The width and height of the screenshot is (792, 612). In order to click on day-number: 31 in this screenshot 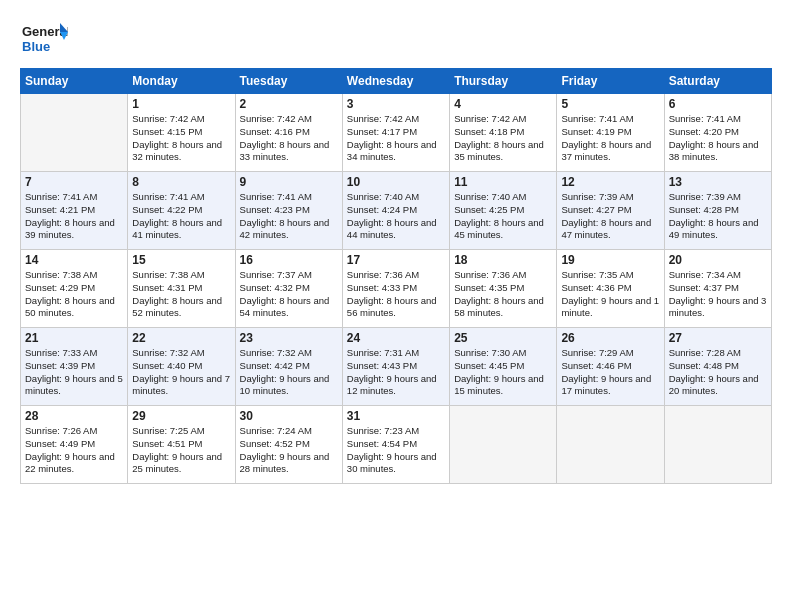, I will do `click(396, 416)`.